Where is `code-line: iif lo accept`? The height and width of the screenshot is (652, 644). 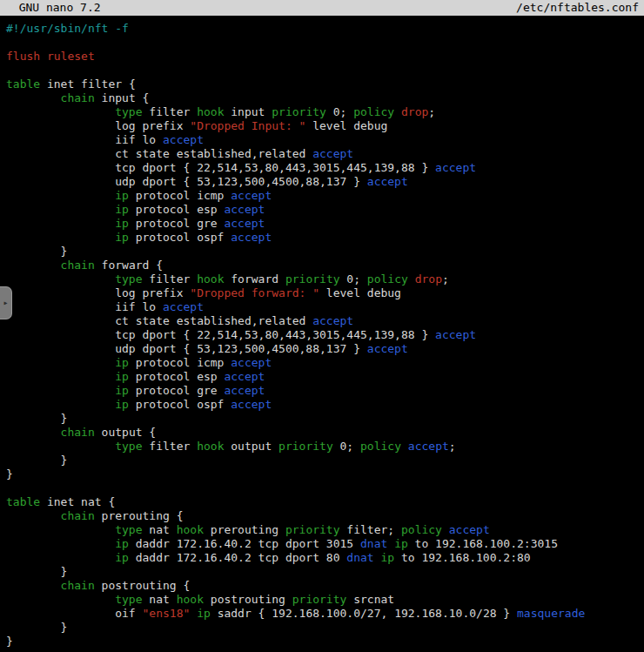 code-line: iif lo accept is located at coordinates (325, 307).